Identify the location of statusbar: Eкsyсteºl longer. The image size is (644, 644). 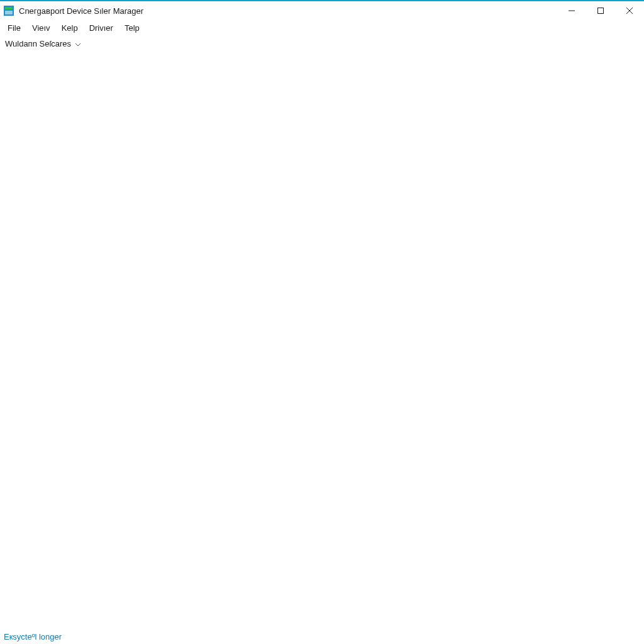
(322, 636).